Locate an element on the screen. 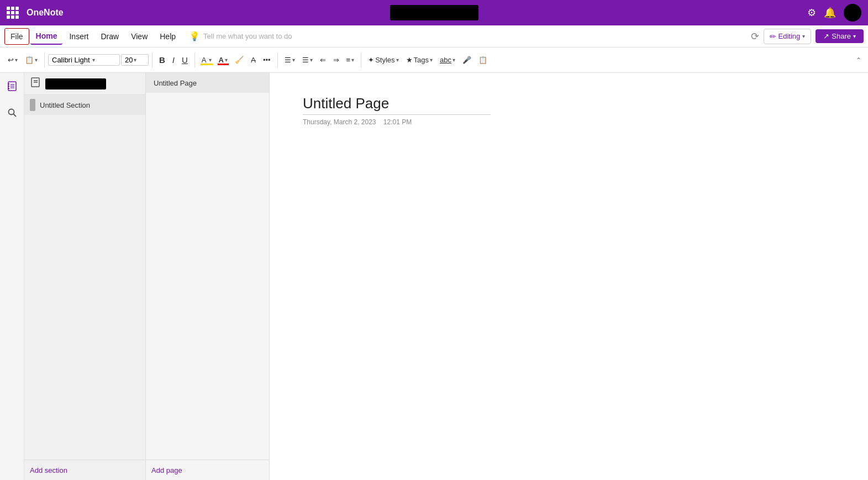 Image resolution: width=868 pixels, height=480 pixels. font-name: Calibri Light is located at coordinates (71, 60).